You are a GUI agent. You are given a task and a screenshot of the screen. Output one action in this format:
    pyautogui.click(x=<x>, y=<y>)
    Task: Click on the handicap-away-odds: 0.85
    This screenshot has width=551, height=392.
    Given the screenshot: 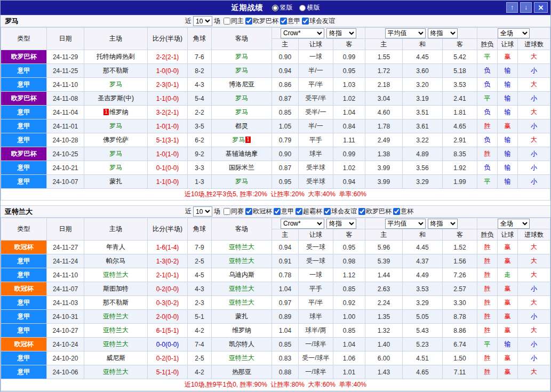 What is the action you would take?
    pyautogui.click(x=349, y=289)
    